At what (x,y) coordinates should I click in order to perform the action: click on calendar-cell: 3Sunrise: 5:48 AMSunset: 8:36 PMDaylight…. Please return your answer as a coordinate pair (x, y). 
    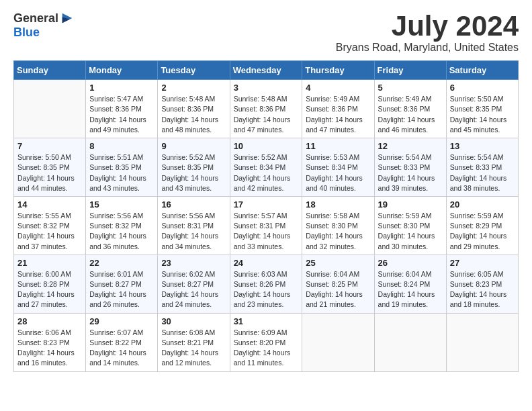
    Looking at the image, I should click on (266, 109).